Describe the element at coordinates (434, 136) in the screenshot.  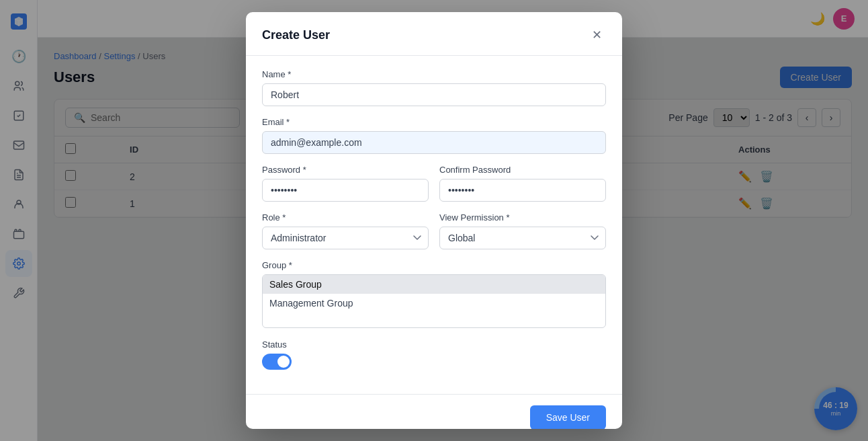
I see `email-field-group: Email *` at that location.